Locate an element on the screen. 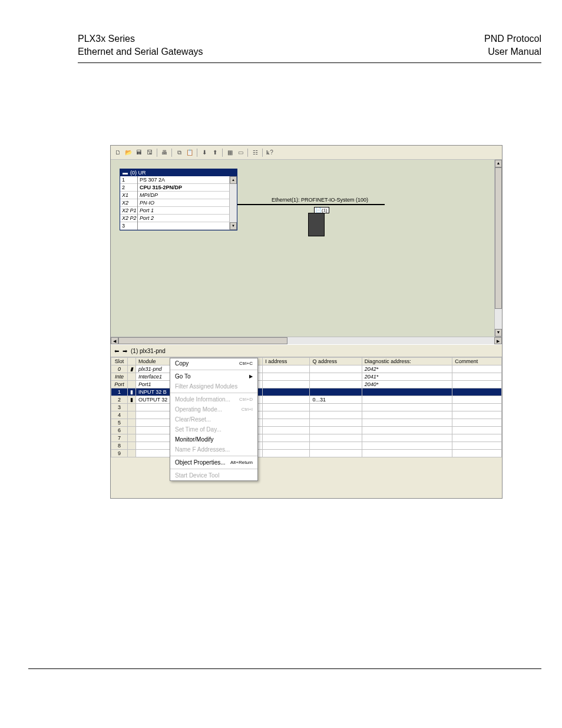 The height and width of the screenshot is (728, 562). rack-module: Port 2 is located at coordinates (184, 218).